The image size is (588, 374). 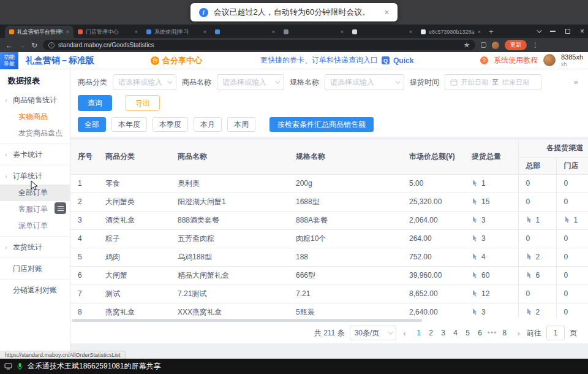 I want to click on tab-favicon-icon, so click(x=80, y=32).